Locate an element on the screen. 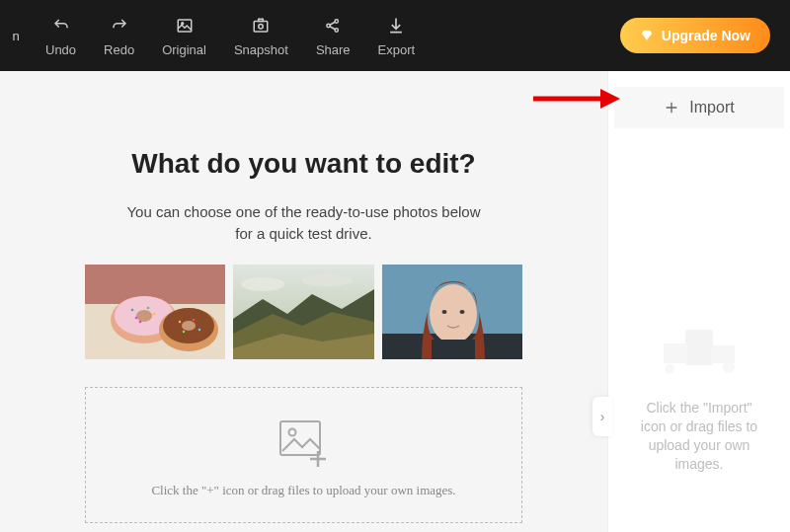 This screenshot has width=790, height=532. sample-images-row is located at coordinates (304, 312).